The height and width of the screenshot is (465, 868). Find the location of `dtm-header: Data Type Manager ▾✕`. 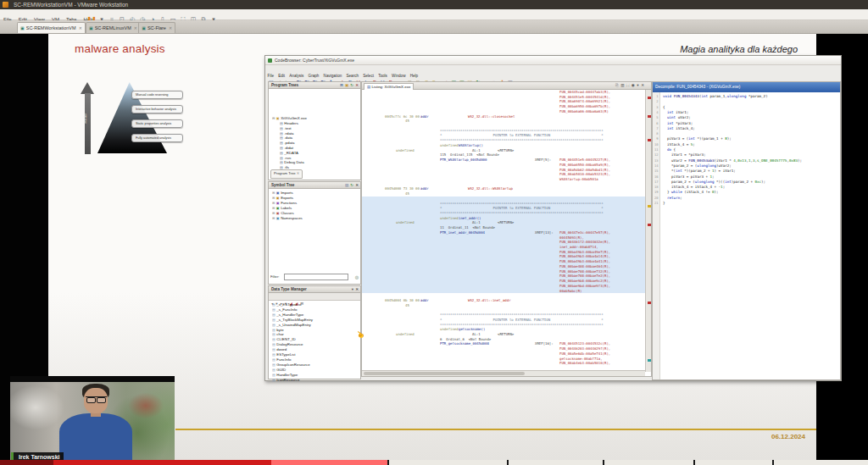

dtm-header: Data Type Manager ▾✕ is located at coordinates (314, 290).